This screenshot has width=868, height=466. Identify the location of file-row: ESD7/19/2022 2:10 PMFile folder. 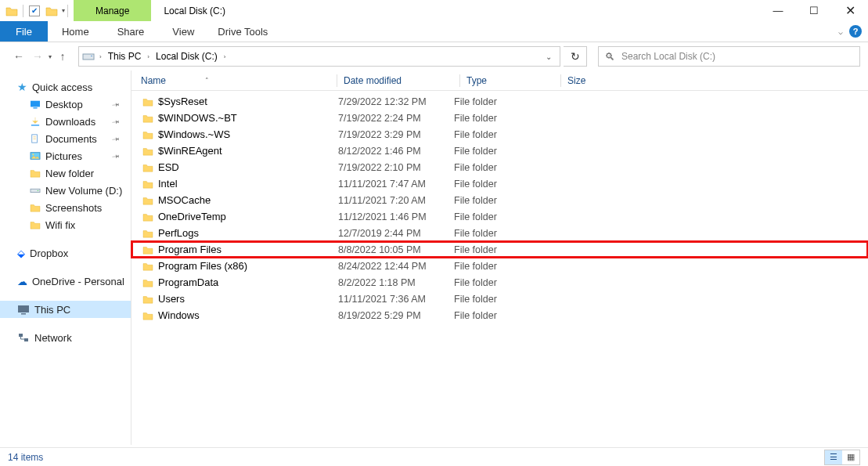
(499, 168).